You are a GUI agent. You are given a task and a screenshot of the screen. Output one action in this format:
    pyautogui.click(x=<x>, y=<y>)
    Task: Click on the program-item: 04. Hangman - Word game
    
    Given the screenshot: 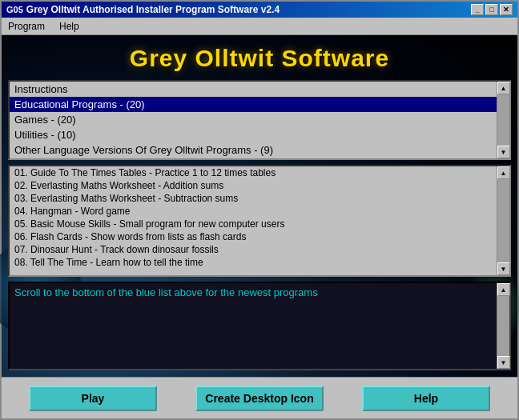 What is the action you would take?
    pyautogui.click(x=253, y=211)
    